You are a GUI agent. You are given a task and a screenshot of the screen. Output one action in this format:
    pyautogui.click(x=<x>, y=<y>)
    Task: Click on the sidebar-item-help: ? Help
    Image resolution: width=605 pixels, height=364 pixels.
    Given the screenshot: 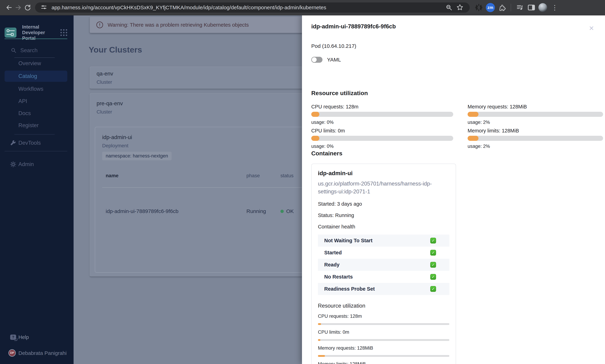 What is the action you would take?
    pyautogui.click(x=36, y=337)
    